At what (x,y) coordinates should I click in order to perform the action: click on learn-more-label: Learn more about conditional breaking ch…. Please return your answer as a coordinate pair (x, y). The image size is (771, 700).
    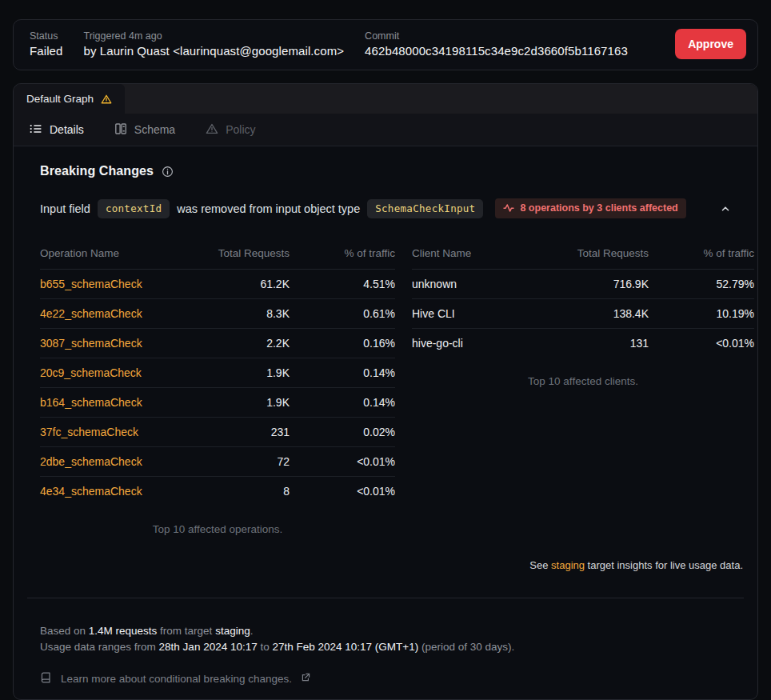
    Looking at the image, I should click on (176, 678).